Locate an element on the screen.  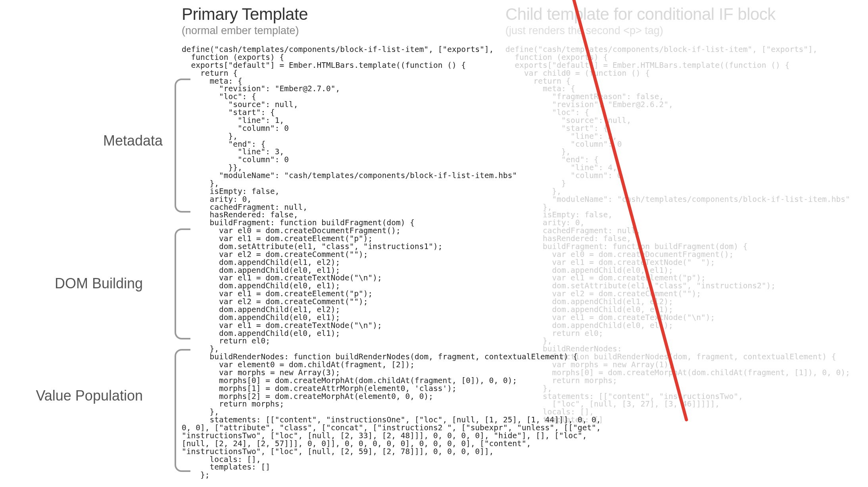
metadata-label: Metadata is located at coordinates (91, 141).